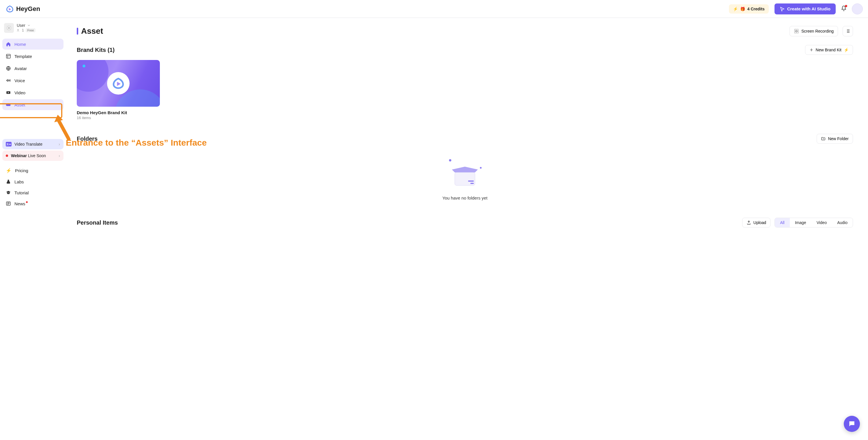 The height and width of the screenshot is (440, 868). I want to click on new-folder-label: New Folder, so click(838, 139).